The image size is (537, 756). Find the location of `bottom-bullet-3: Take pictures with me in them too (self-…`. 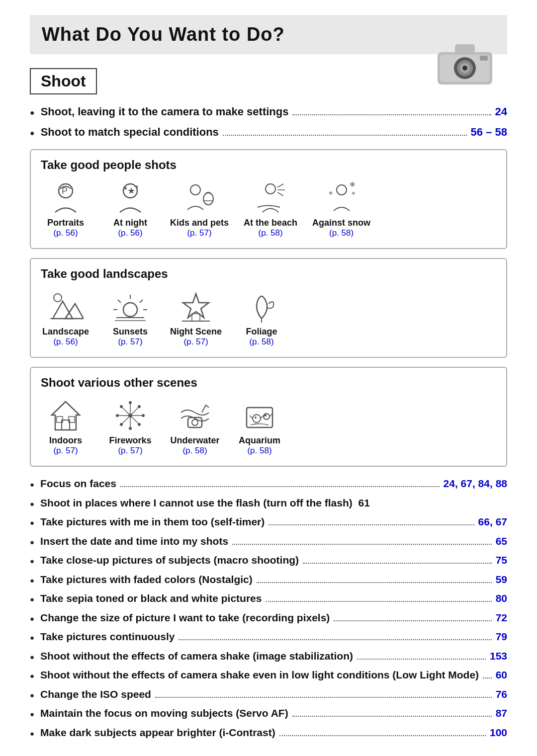

bottom-bullet-3: Take pictures with me in them too (self-… is located at coordinates (268, 522).